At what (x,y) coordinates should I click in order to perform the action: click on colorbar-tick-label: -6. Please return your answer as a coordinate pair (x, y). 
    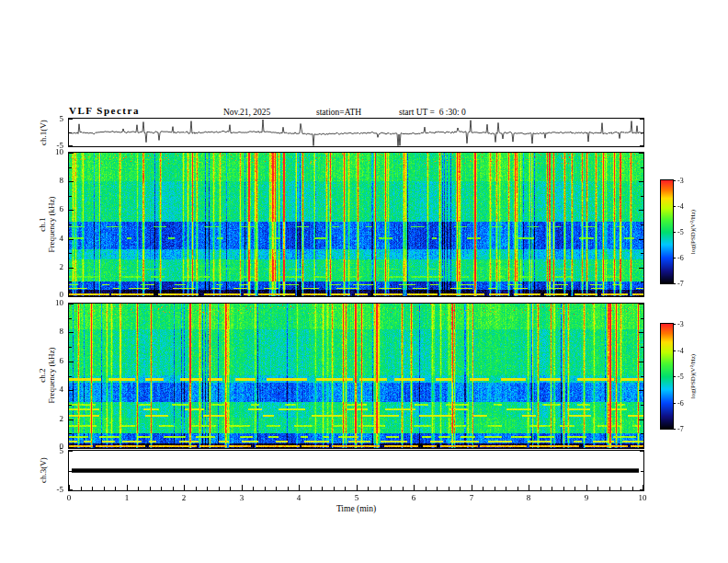
    Looking at the image, I should click on (680, 258).